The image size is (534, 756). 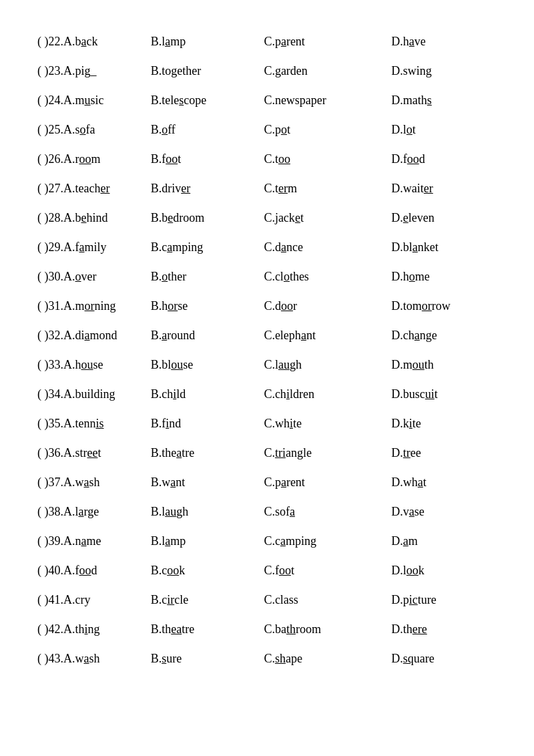 What do you see at coordinates (90, 482) in the screenshot?
I see `question-number: ( )37.A.wash` at bounding box center [90, 482].